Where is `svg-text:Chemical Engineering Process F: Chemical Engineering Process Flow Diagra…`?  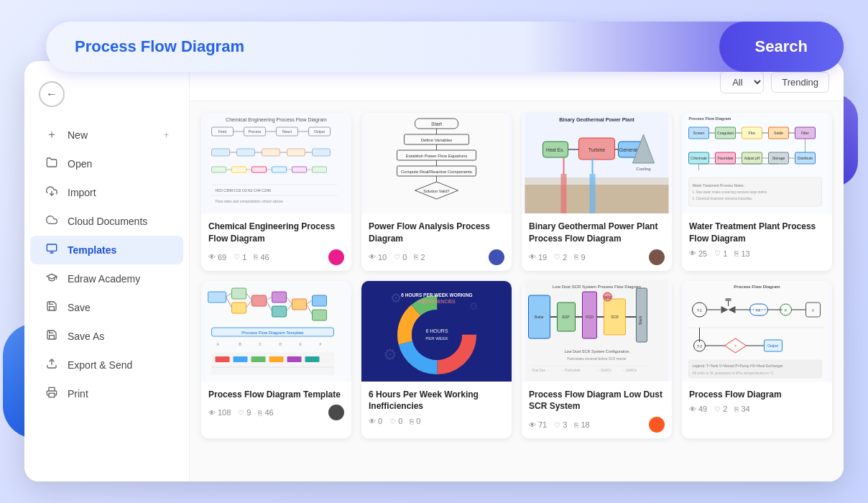 svg-text:Chemical Engineering Process F: Chemical Engineering Process Flow Diagra… is located at coordinates (276, 120).